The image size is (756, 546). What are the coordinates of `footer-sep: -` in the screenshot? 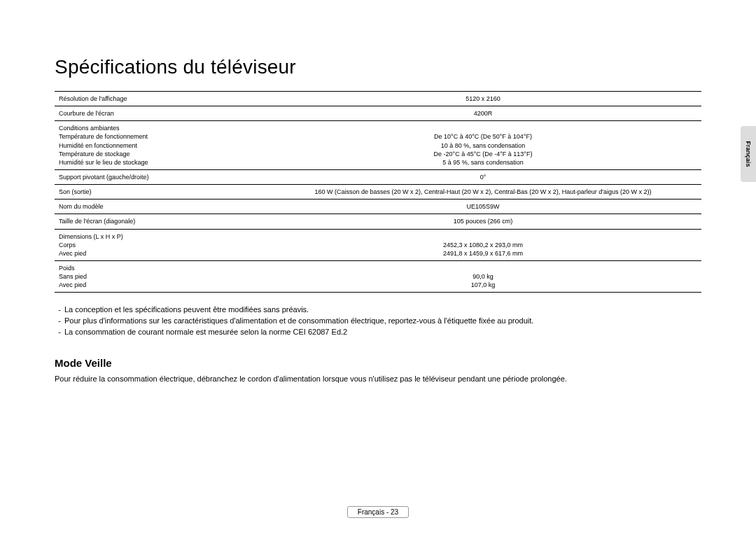 It's located at (388, 512).